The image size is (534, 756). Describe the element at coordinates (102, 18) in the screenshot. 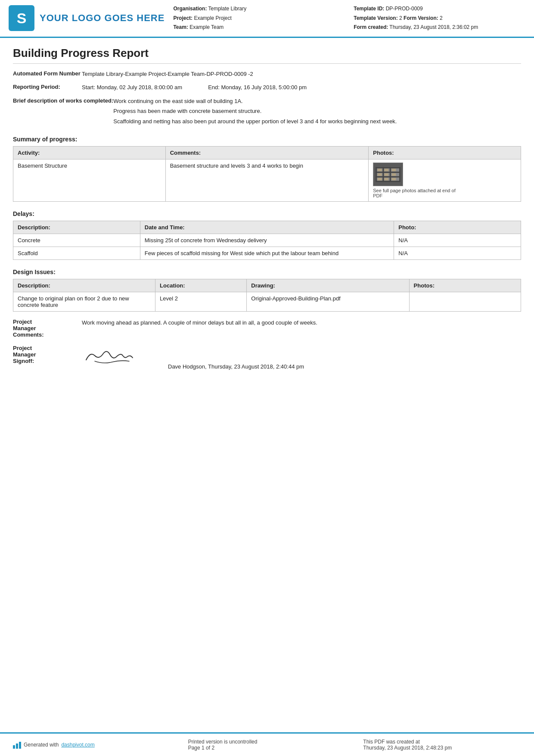

I see `logo-text: YOUR LOGO GOES HERE` at that location.